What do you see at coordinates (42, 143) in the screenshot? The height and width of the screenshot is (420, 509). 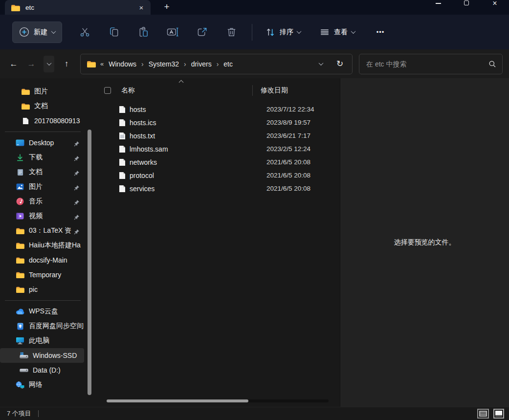 I see `sidebar-item-desktop: Desktop` at bounding box center [42, 143].